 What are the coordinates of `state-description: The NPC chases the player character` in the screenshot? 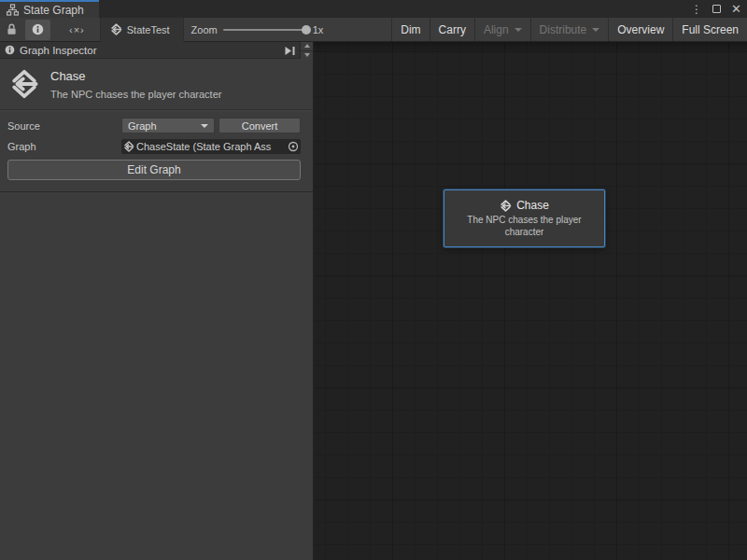 It's located at (136, 94).